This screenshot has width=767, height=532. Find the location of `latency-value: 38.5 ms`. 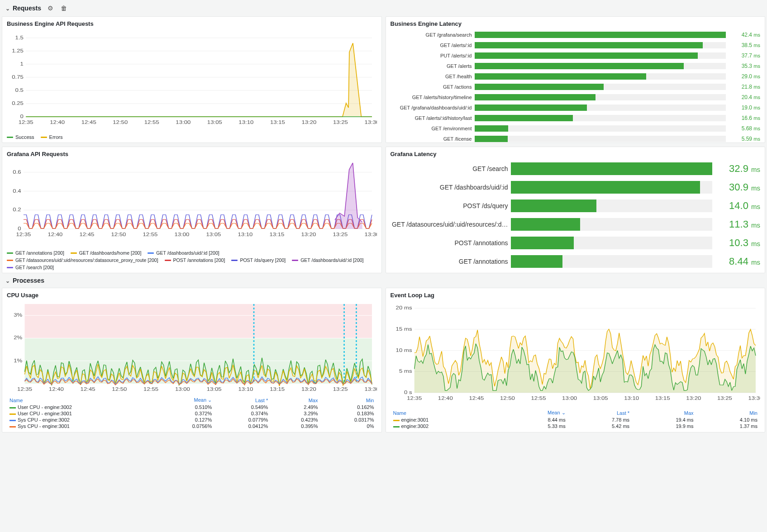

latency-value: 38.5 ms is located at coordinates (744, 45).